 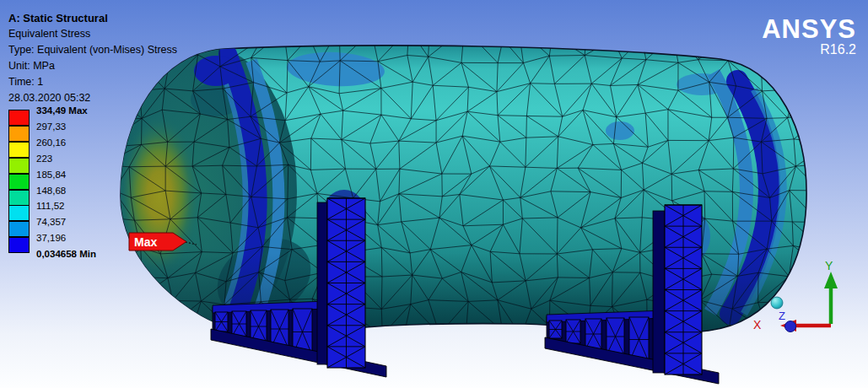 What do you see at coordinates (782, 315) in the screenshot?
I see `triad-z-label: Z` at bounding box center [782, 315].